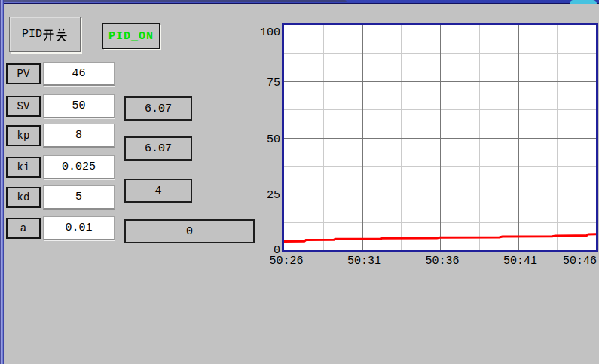  What do you see at coordinates (23, 228) in the screenshot?
I see `param-label-a-text: a` at bounding box center [23, 228].